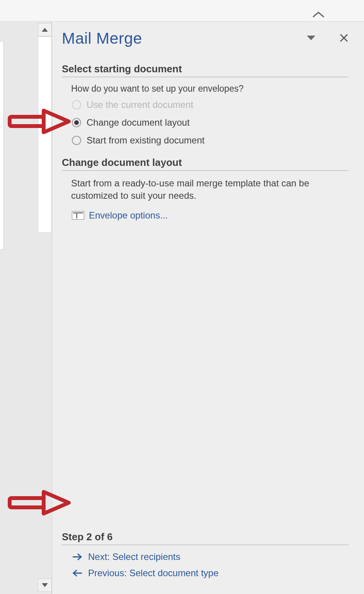 Image resolution: width=364 pixels, height=594 pixels. Describe the element at coordinates (138, 123) in the screenshot. I see `radio-label: Change document layout` at that location.